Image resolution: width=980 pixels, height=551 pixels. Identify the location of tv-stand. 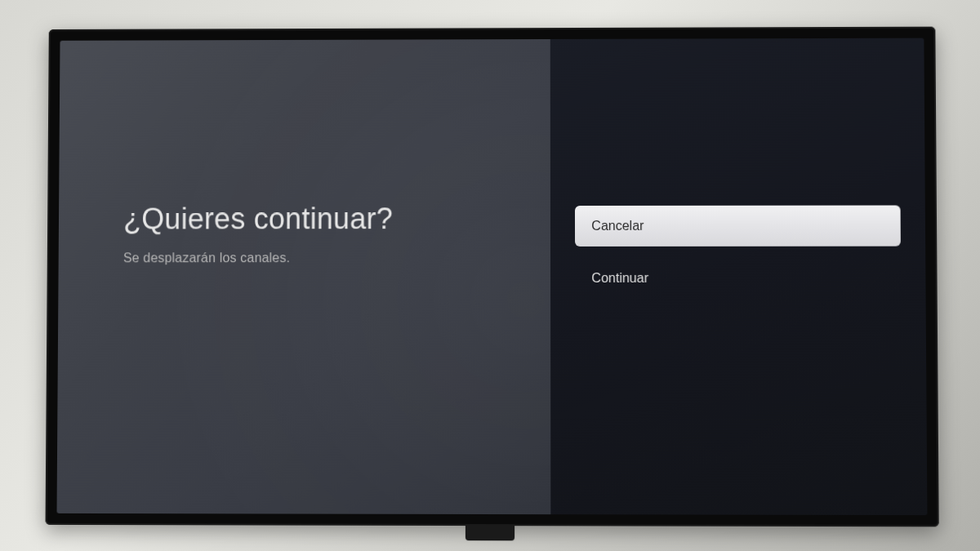
(490, 533).